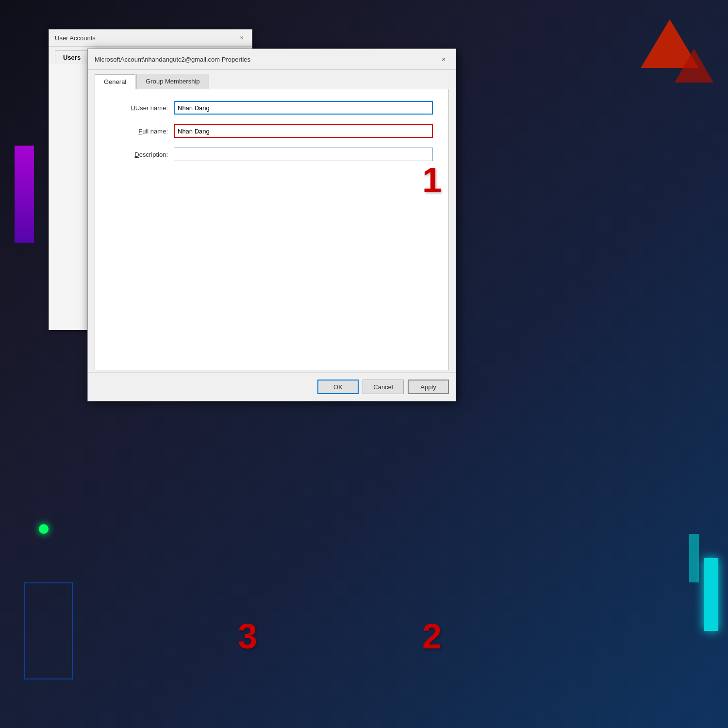 This screenshot has height=728, width=728. I want to click on fullname-input, so click(303, 131).